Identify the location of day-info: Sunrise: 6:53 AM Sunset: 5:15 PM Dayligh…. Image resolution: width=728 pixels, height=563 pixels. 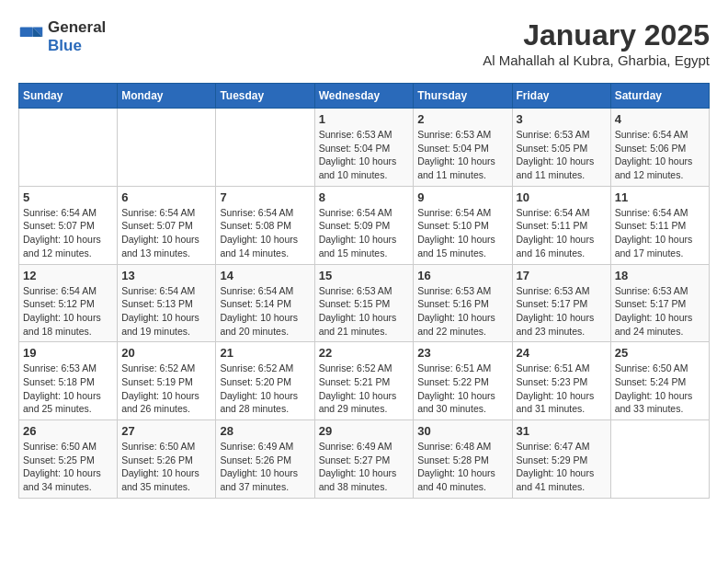
(364, 311).